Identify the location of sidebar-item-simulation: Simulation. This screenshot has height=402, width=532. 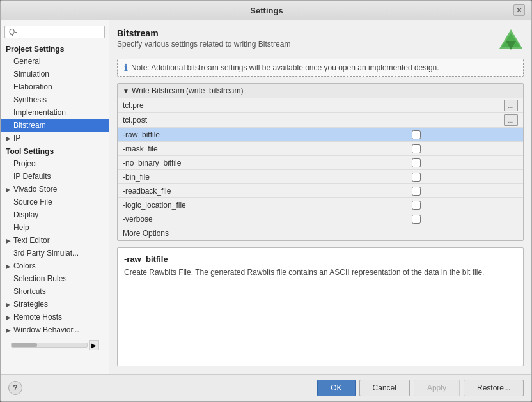
(55, 74).